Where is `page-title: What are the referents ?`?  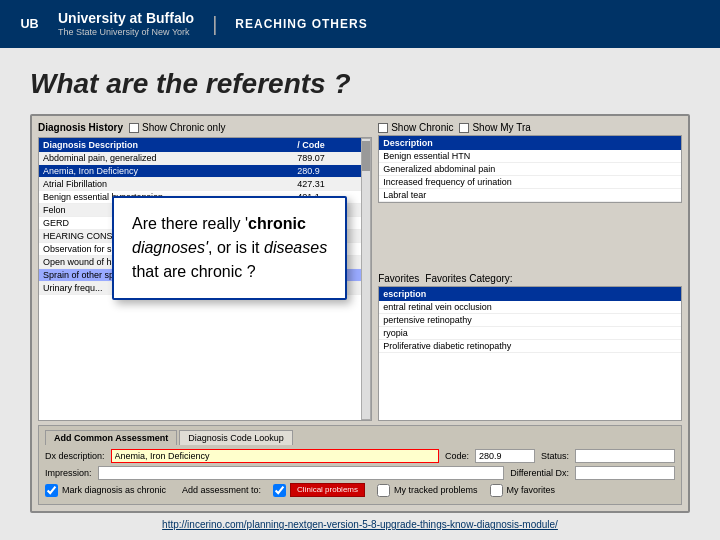 page-title: What are the referents ? is located at coordinates (360, 84).